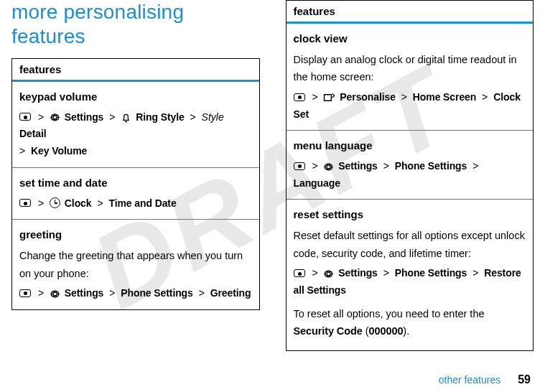  What do you see at coordinates (55, 202) in the screenshot?
I see `clock-icon` at bounding box center [55, 202].